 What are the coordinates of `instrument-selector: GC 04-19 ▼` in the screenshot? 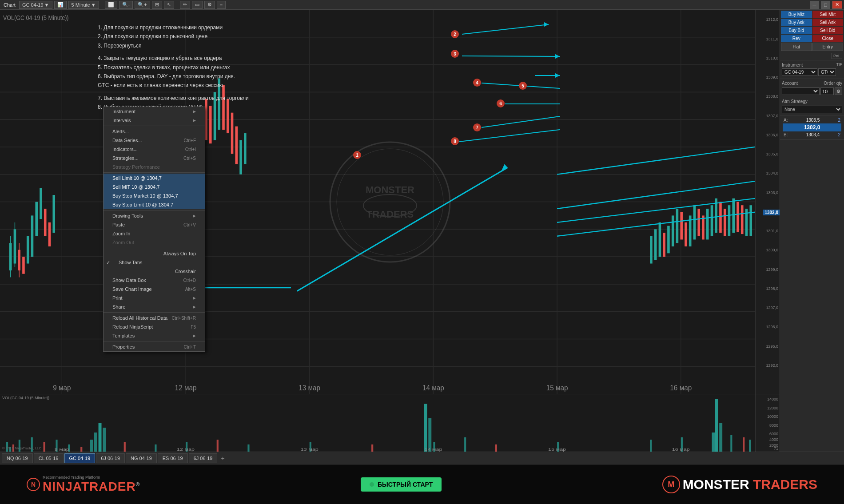 It's located at (36, 5).